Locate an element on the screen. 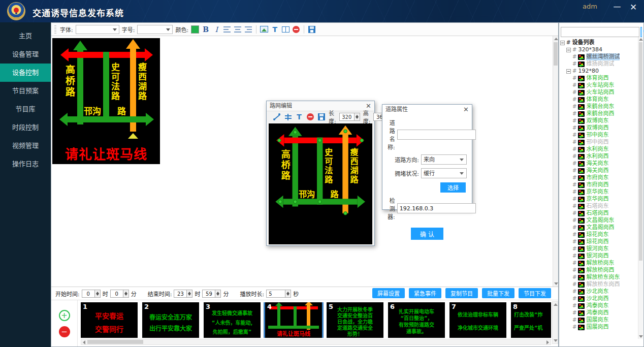 The width and height of the screenshot is (644, 347). road-segment-button is located at coordinates (288, 117).